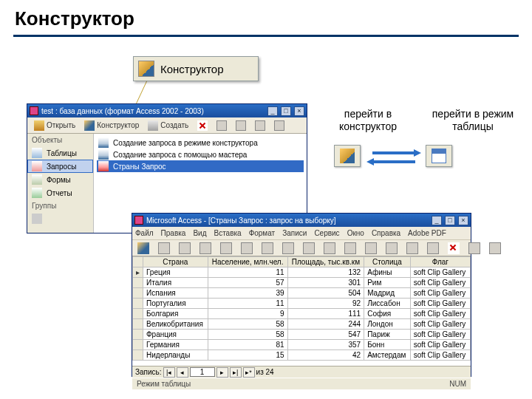 The image size is (532, 399). I want to click on menu-tools: Сервис, so click(327, 233).